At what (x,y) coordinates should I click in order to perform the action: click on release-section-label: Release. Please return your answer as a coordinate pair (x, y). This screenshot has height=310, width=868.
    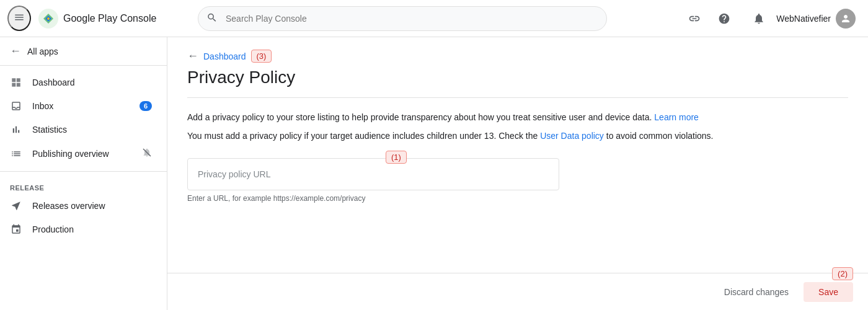
    Looking at the image, I should click on (83, 185).